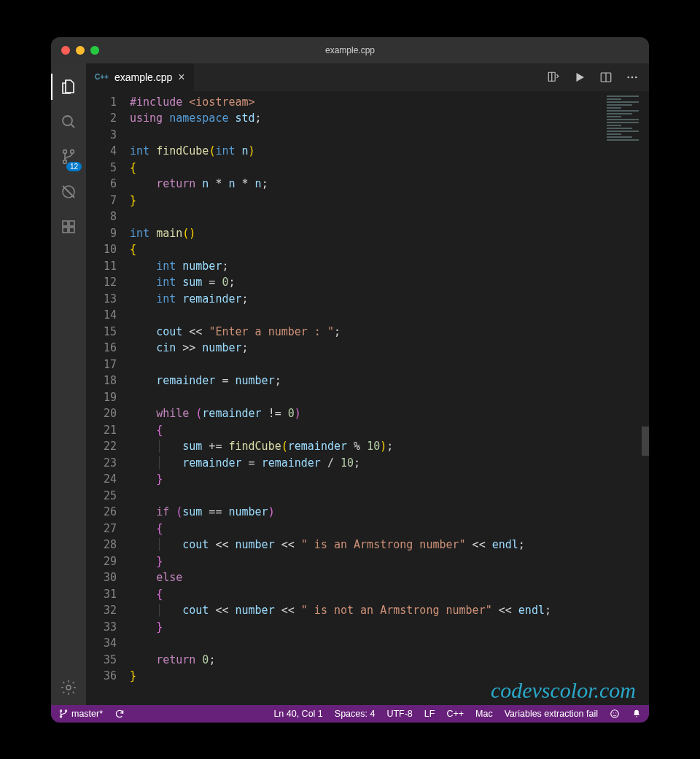 The height and width of the screenshot is (759, 700). I want to click on scm-badge: 12, so click(74, 166).